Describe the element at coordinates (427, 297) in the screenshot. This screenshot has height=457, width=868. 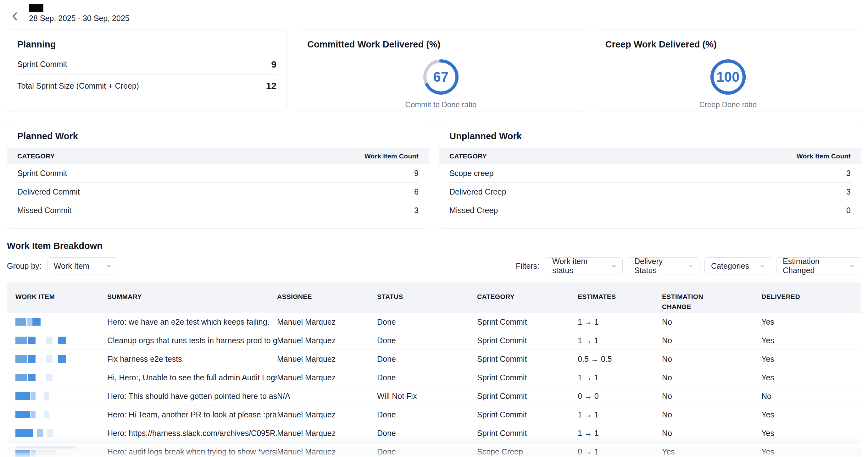
I see `column-status: STATUS` at that location.